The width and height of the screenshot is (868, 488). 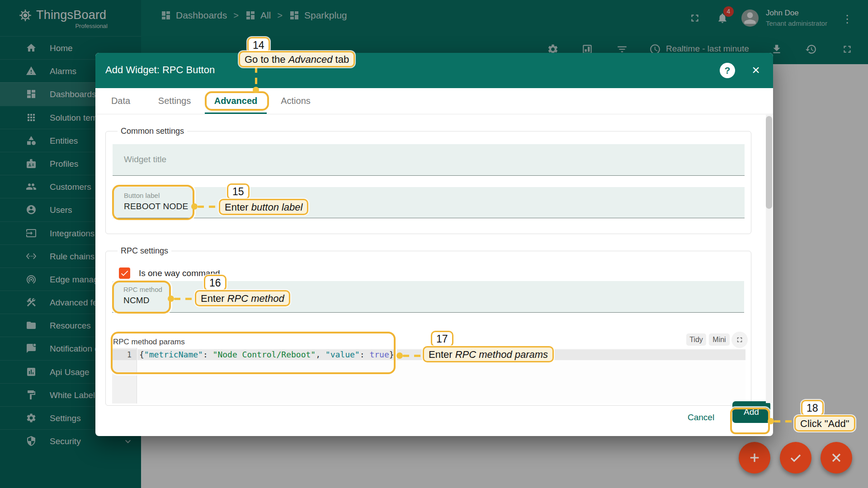 I want to click on annotation-step-number: 18, so click(x=812, y=408).